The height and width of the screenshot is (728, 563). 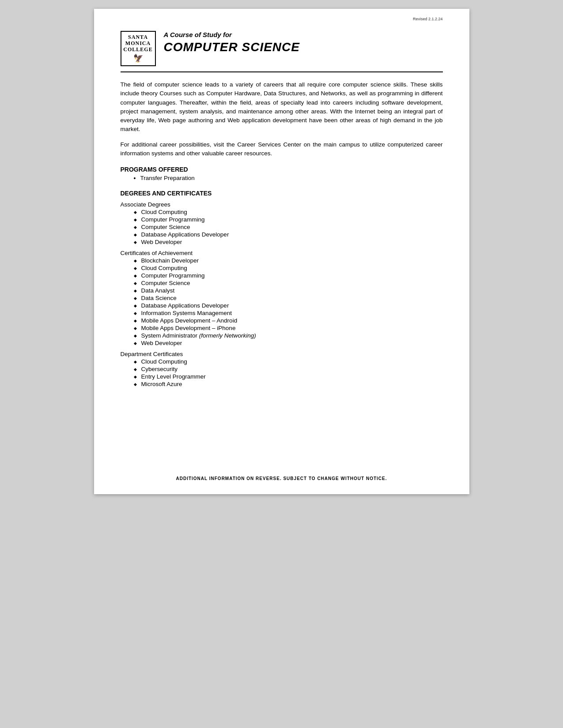 I want to click on list-item: Data Analyst, so click(x=288, y=290).